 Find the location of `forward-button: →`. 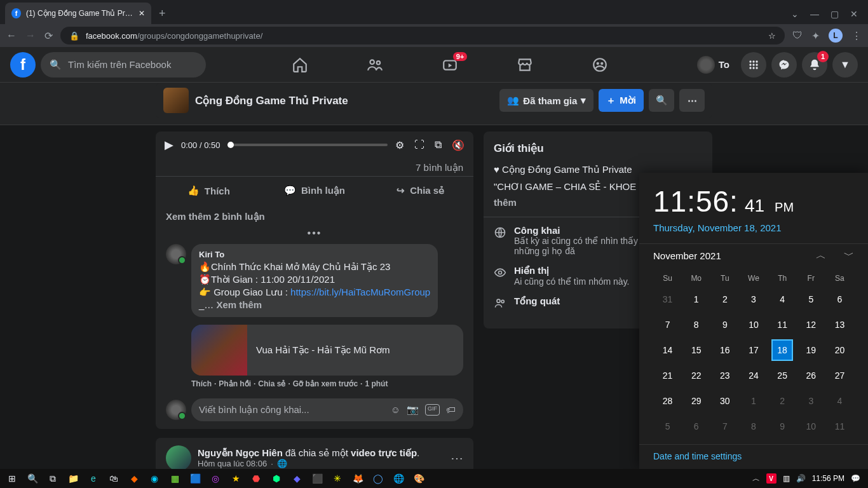

forward-button: → is located at coordinates (31, 36).